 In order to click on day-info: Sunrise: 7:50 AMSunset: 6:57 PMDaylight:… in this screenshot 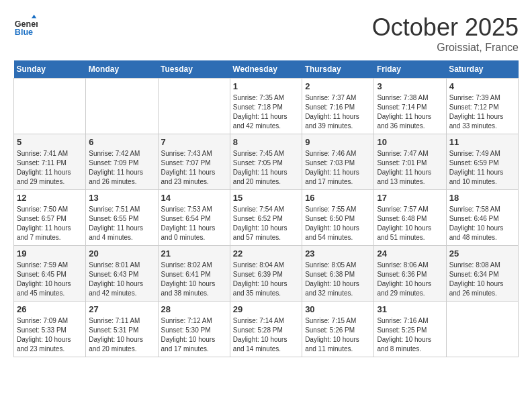, I will do `click(50, 224)`.